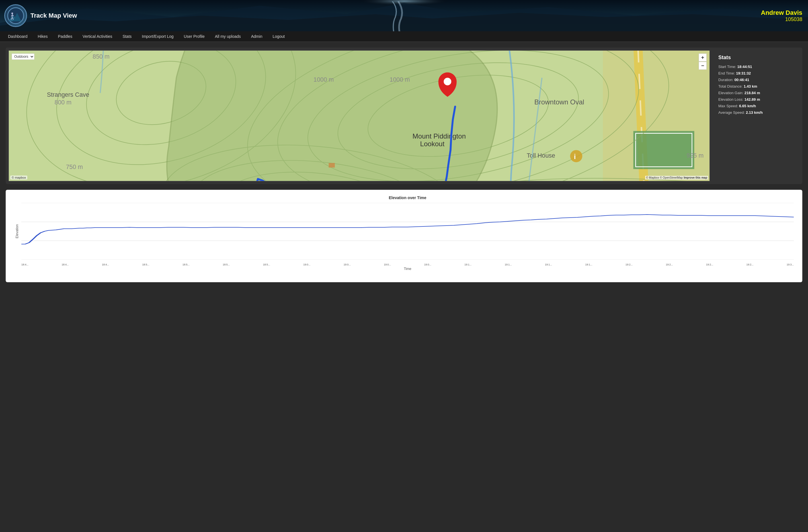 This screenshot has width=808, height=532. I want to click on header-mountain-svg, so click(404, 16).